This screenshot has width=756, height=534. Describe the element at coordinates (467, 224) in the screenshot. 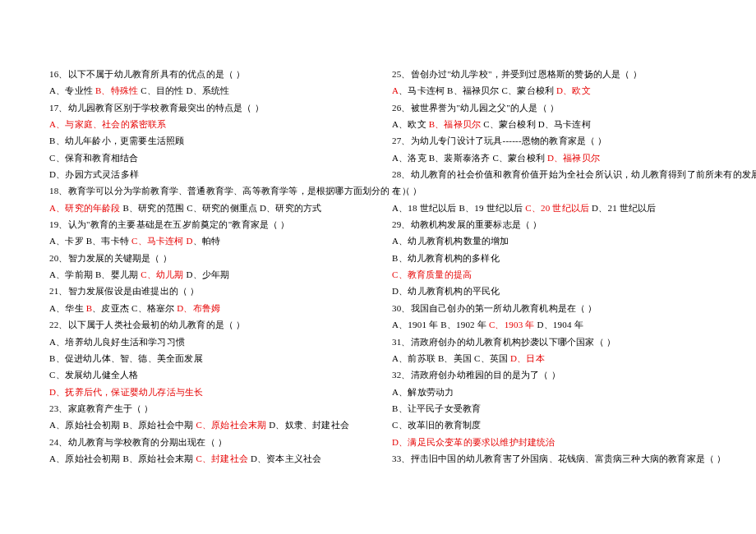

I see `body-text: 29、幼教机构发展的重要标志是（ ）` at that location.